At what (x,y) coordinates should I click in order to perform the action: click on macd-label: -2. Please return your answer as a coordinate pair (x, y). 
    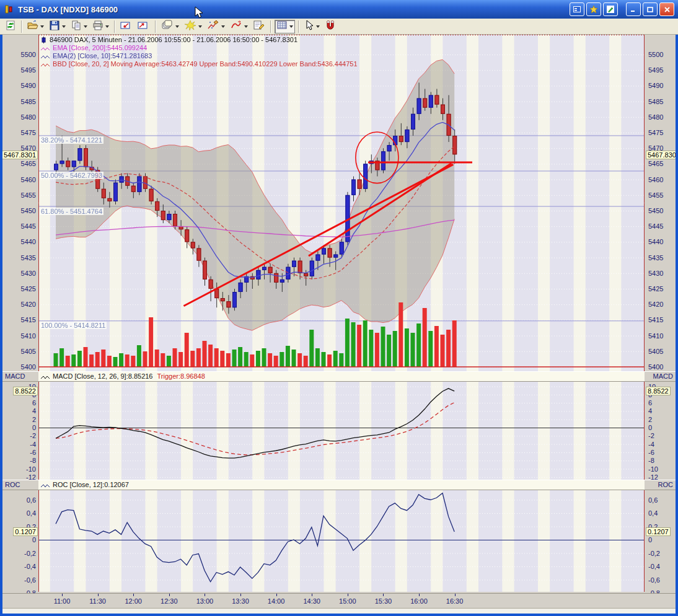
    Looking at the image, I should click on (19, 436).